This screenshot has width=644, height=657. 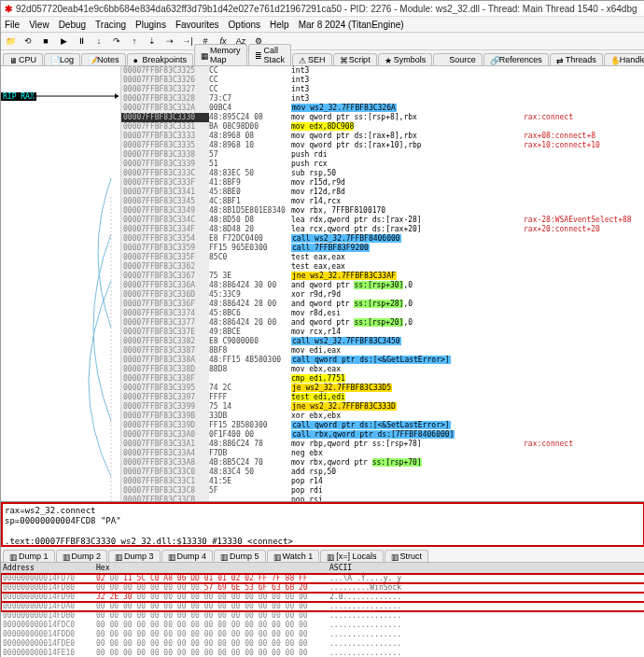 I want to click on menu-favourites: Favourites, so click(x=198, y=24).